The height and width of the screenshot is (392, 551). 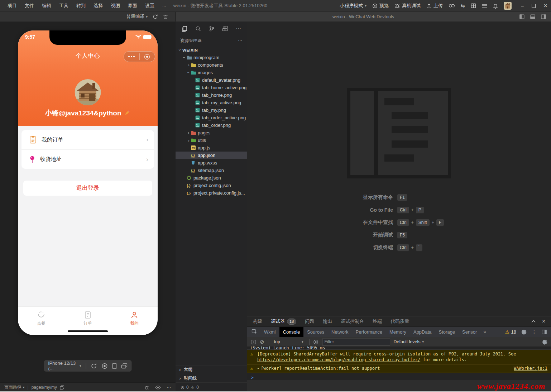 What do you see at coordinates (524, 332) in the screenshot?
I see `settings-gear-icon` at bounding box center [524, 332].